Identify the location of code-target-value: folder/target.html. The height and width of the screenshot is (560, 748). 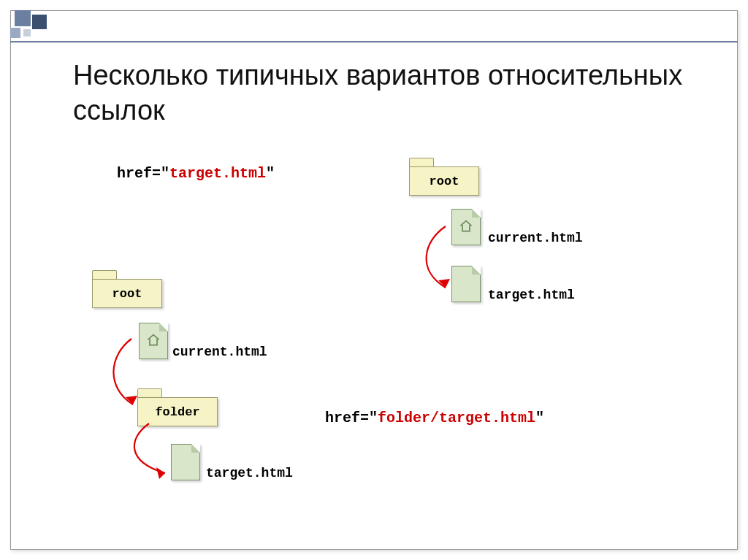
(457, 418).